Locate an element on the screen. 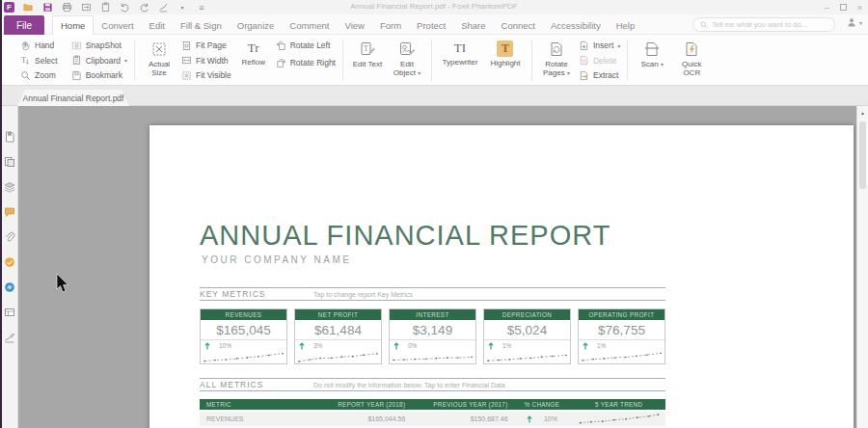 This screenshot has height=428, width=868. file-menu-button: File is located at coordinates (24, 25).